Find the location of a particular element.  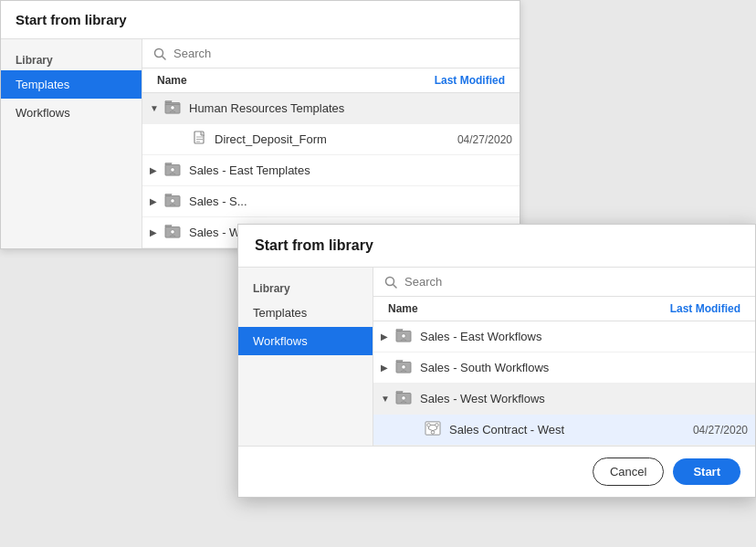

fg-search-icon is located at coordinates (391, 282).